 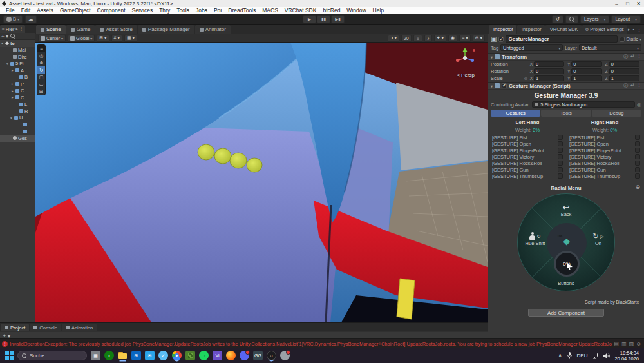 I want to click on menu-item: File, so click(x=10, y=10).